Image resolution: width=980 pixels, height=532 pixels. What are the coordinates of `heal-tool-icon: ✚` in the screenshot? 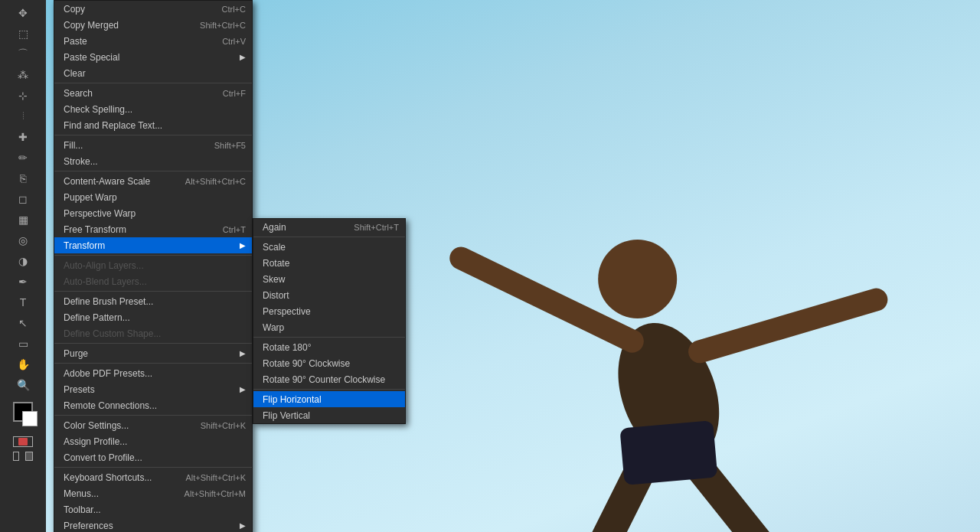 It's located at (23, 137).